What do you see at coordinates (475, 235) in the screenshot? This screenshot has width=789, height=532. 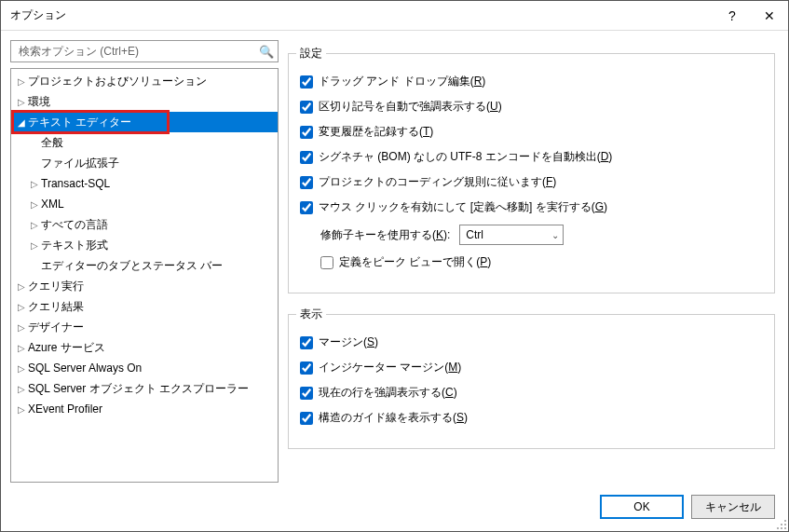 I see `modifier-key-value: Ctrl` at bounding box center [475, 235].